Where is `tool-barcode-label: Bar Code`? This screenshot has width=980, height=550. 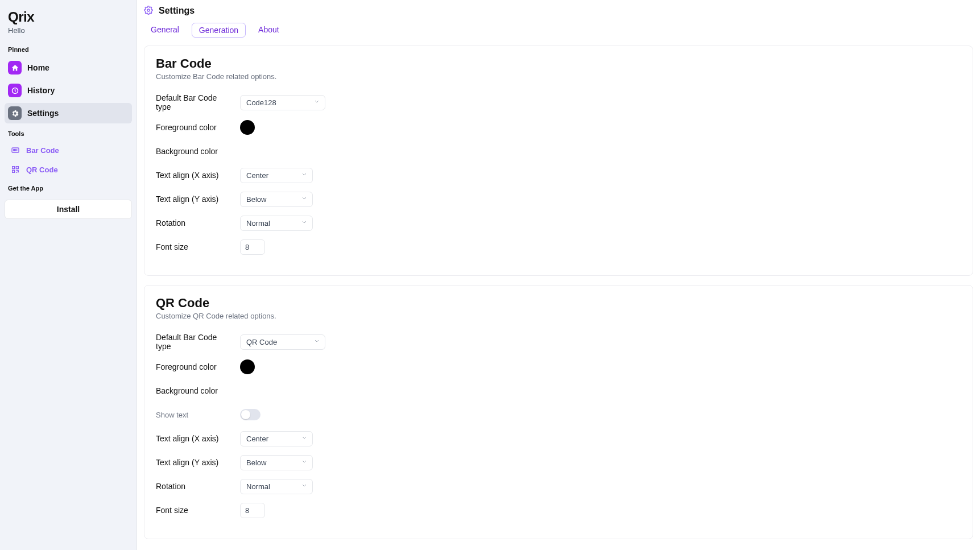
tool-barcode-label: Bar Code is located at coordinates (43, 150).